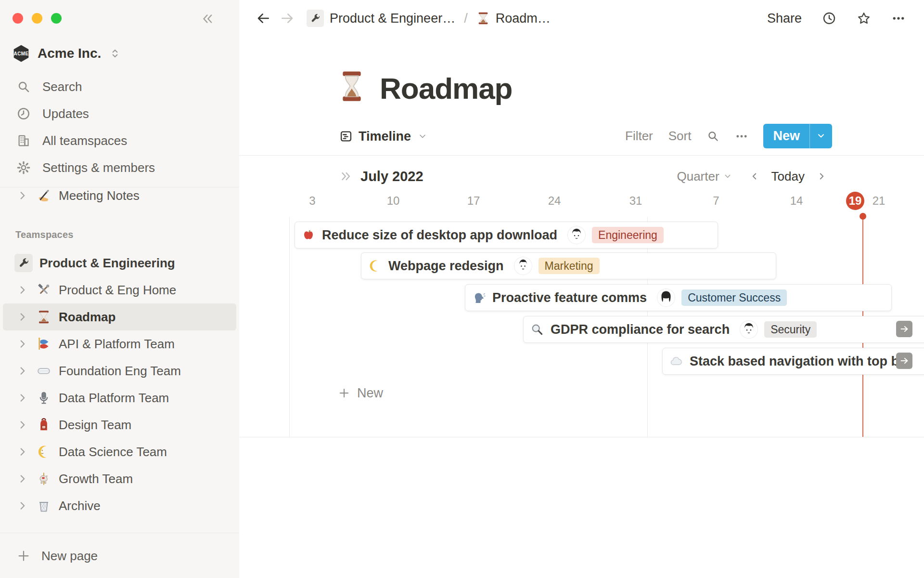  Describe the element at coordinates (346, 176) in the screenshot. I see `double-chevron-right-icon` at that location.